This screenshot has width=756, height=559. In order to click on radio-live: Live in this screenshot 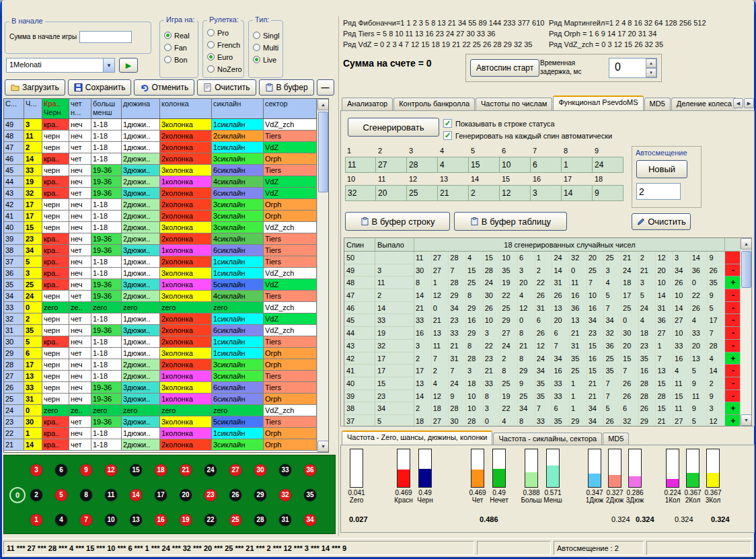, I will do `click(268, 59)`.